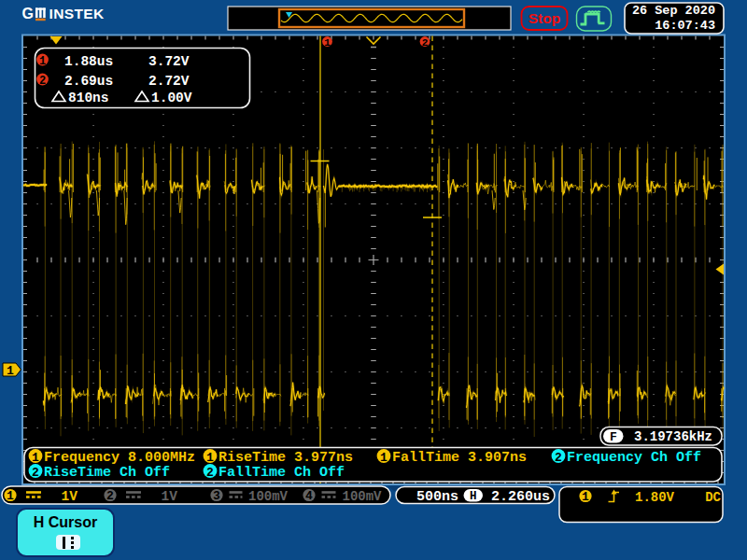  What do you see at coordinates (217, 497) in the screenshot?
I see `svg-text: 3` at bounding box center [217, 497].